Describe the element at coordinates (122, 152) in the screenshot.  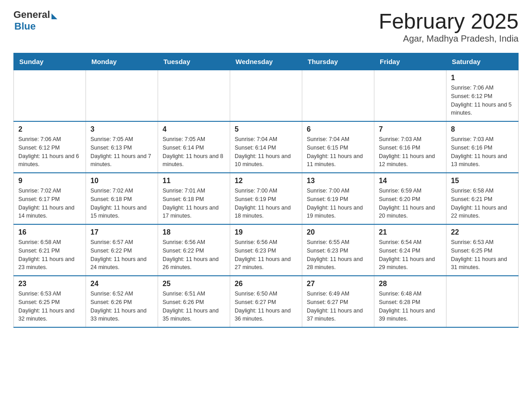
I see `day-info: Sunrise: 7:05 AM Sunset: 6:13 PM Dayligh…` at that location.